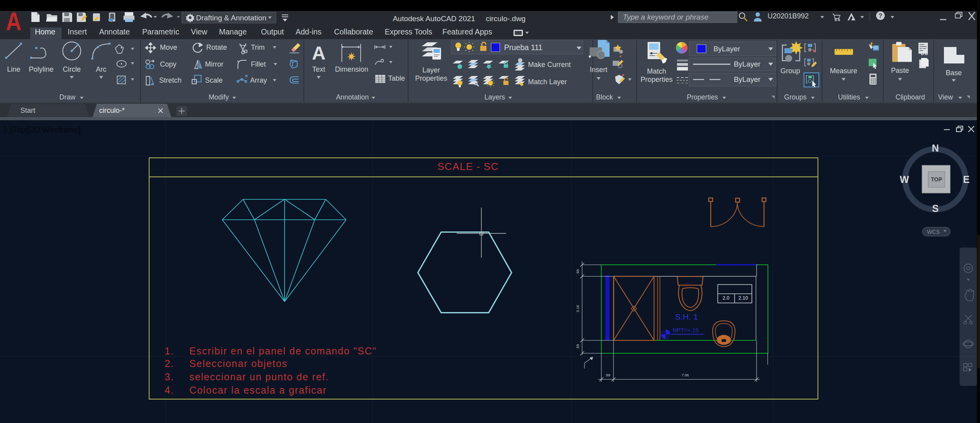 The width and height of the screenshot is (980, 423). I want to click on svg-text: S, so click(935, 208).